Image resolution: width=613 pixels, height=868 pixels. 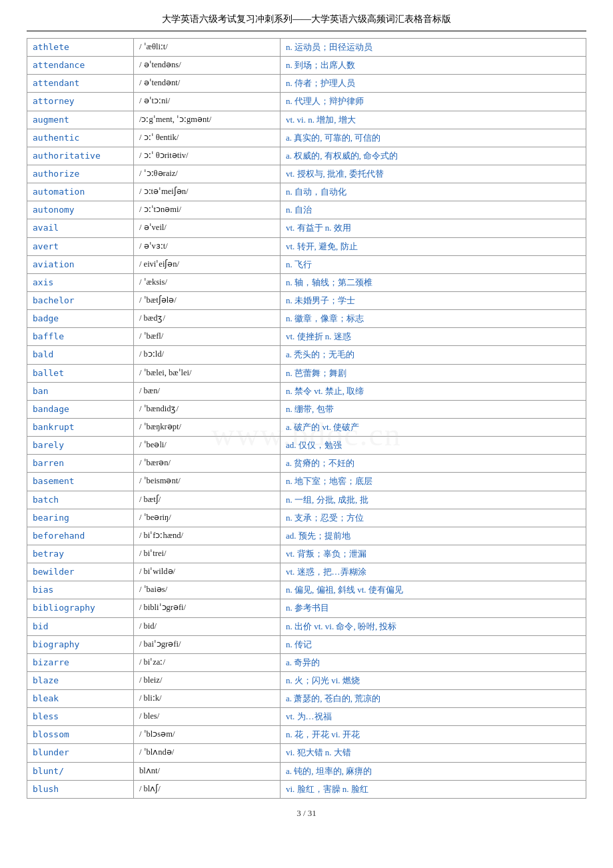 What do you see at coordinates (81, 680) in the screenshot?
I see `word-cell: blaze` at bounding box center [81, 680].